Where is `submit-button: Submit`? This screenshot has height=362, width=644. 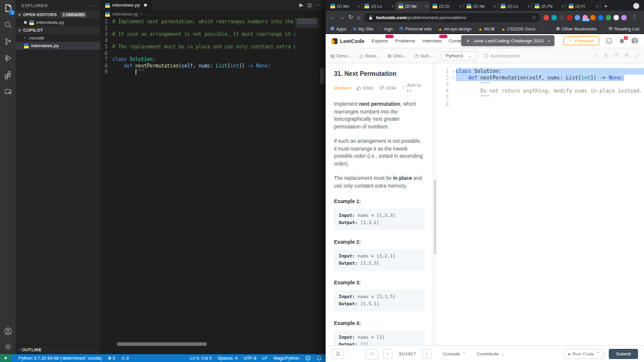
submit-button: Submit is located at coordinates (624, 354).